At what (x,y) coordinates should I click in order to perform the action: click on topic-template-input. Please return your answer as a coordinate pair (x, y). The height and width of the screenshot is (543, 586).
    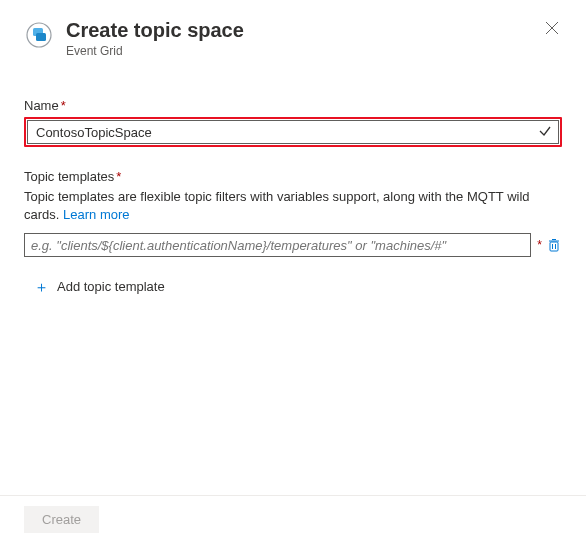
    Looking at the image, I should click on (278, 245).